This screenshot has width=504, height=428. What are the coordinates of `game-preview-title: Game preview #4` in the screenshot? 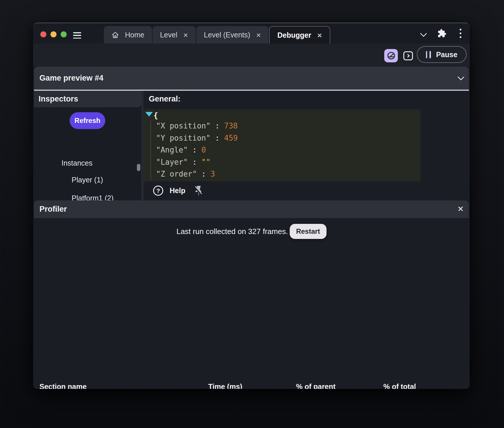 It's located at (71, 78).